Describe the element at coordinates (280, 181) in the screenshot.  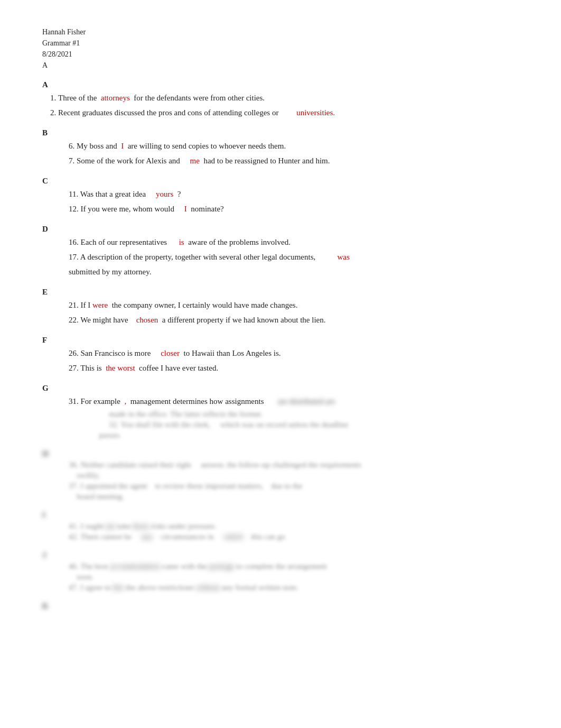
I see `section-c-label: C` at that location.